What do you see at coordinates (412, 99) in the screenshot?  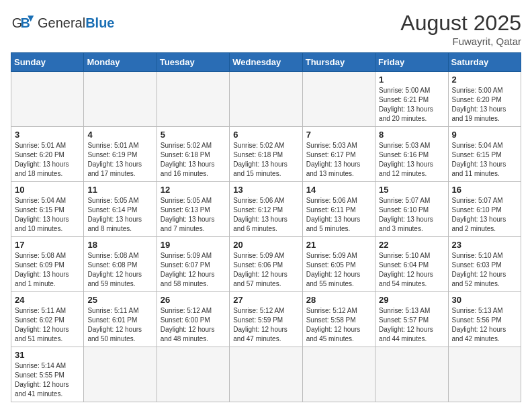 I see `calendar-day-cell: 1Sunrise: 5:00 AM Sunset: 6:21 PM Daylig…` at bounding box center [412, 99].